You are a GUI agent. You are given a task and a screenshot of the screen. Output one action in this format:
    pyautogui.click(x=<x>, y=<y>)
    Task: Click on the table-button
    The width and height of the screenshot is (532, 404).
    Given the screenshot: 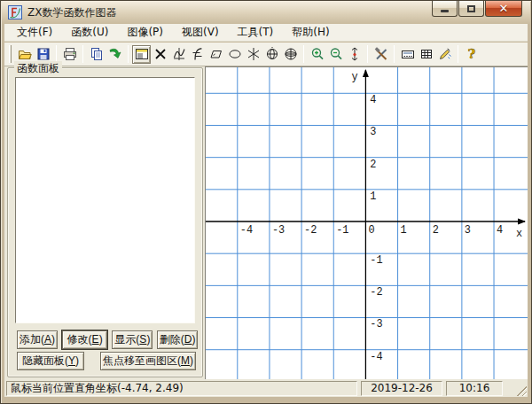 What is the action you would take?
    pyautogui.click(x=426, y=55)
    